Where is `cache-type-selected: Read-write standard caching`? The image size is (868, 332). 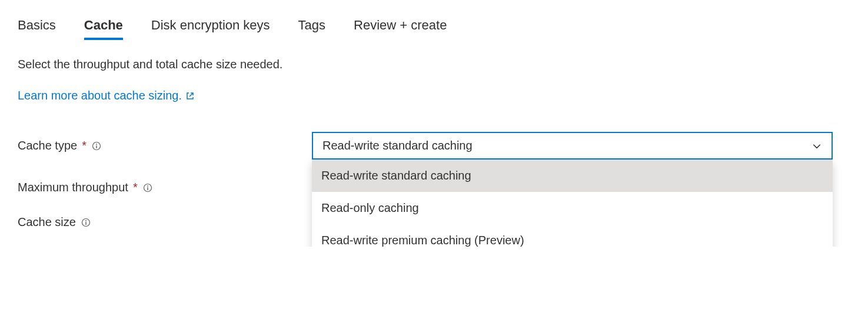
cache-type-selected: Read-write standard caching is located at coordinates (398, 146).